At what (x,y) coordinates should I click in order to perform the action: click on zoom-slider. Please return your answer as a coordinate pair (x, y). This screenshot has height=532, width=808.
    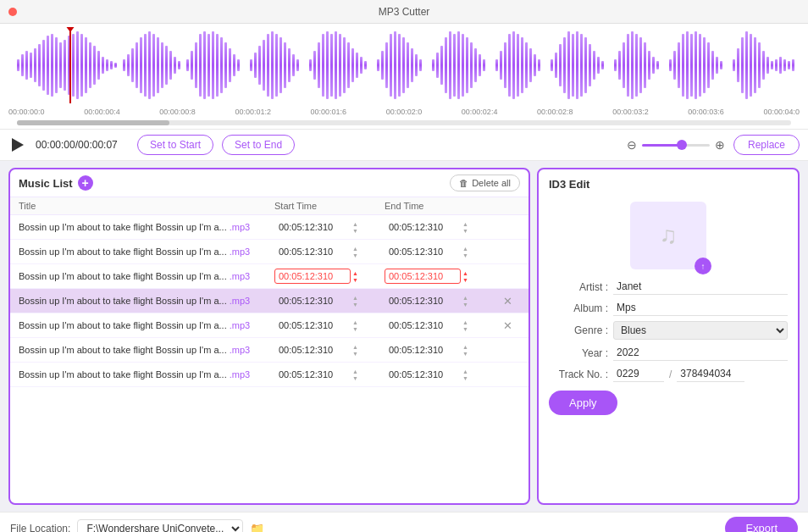
    Looking at the image, I should click on (676, 146).